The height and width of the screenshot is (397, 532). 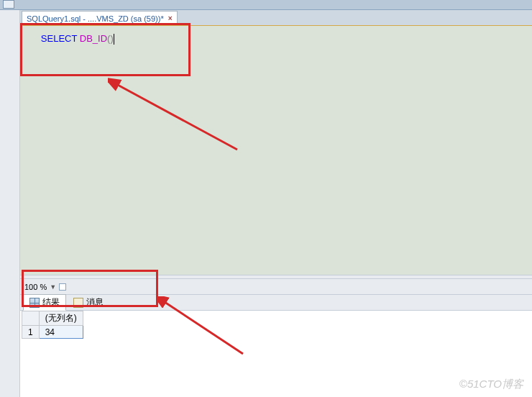 I want to click on function-name: DB_ID, so click(x=93, y=39).